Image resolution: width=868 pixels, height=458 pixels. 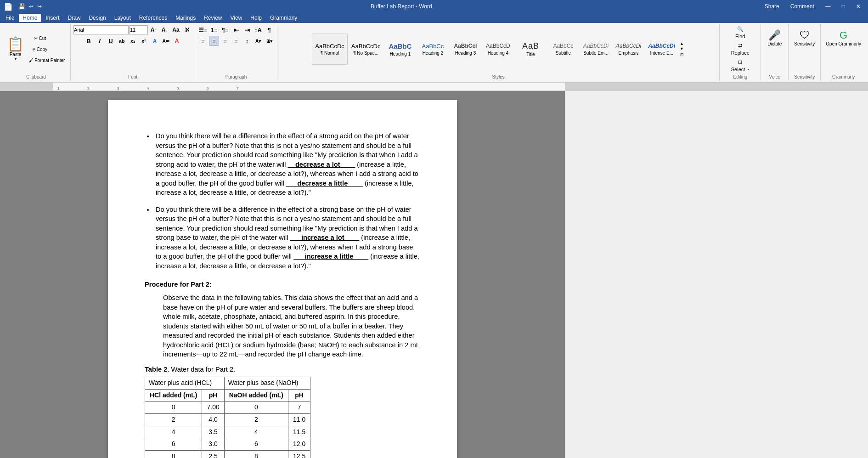 I want to click on minimize-button: —, so click(x=828, y=6).